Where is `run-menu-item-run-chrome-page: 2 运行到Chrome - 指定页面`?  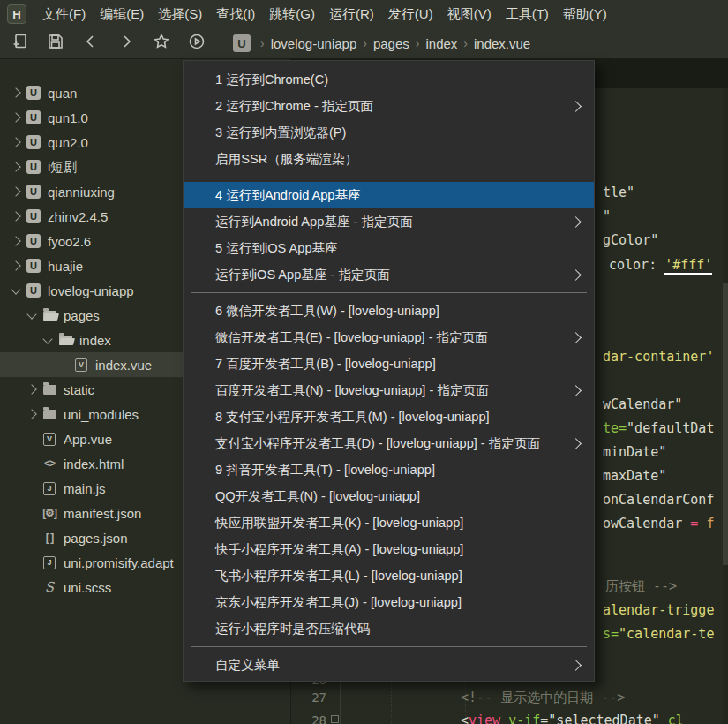 run-menu-item-run-chrome-page: 2 运行到Chrome - 指定页面 is located at coordinates (388, 106).